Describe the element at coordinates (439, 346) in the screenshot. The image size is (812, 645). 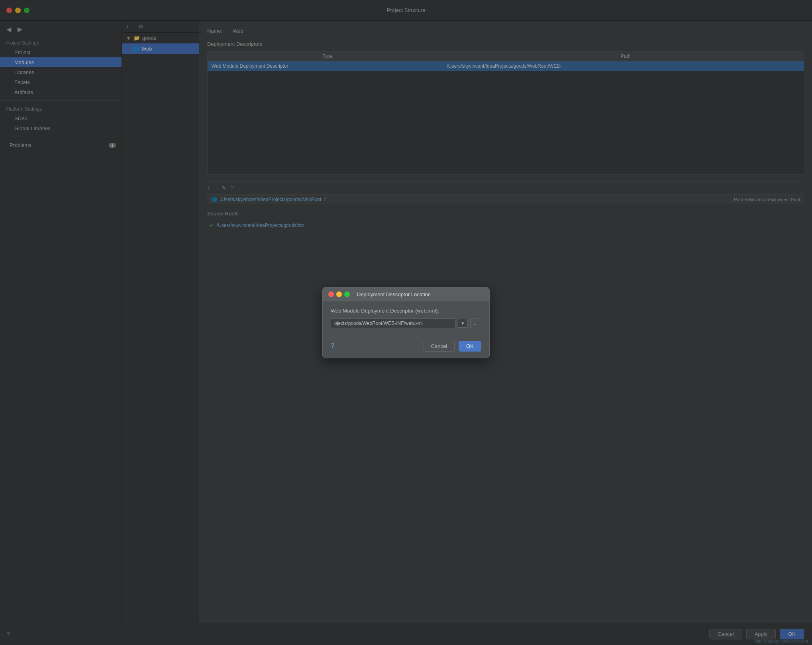
I see `modal-cancel-button: Cancel` at that location.